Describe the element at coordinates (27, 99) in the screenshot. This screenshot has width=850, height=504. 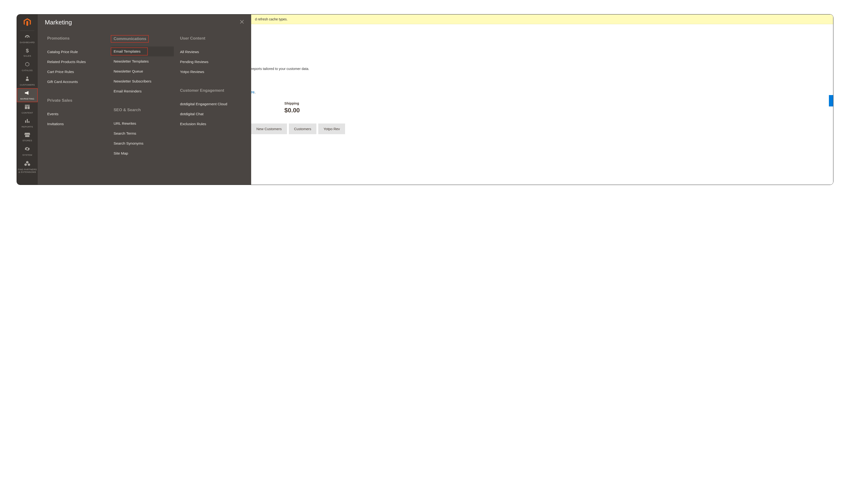
I see `nav-label: MARKETING` at that location.